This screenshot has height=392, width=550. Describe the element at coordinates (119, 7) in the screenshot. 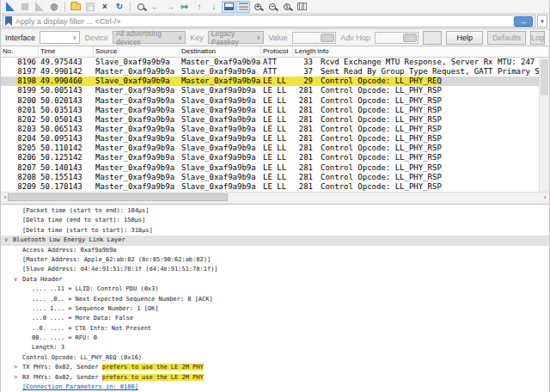

I see `reload-button: ↻` at that location.